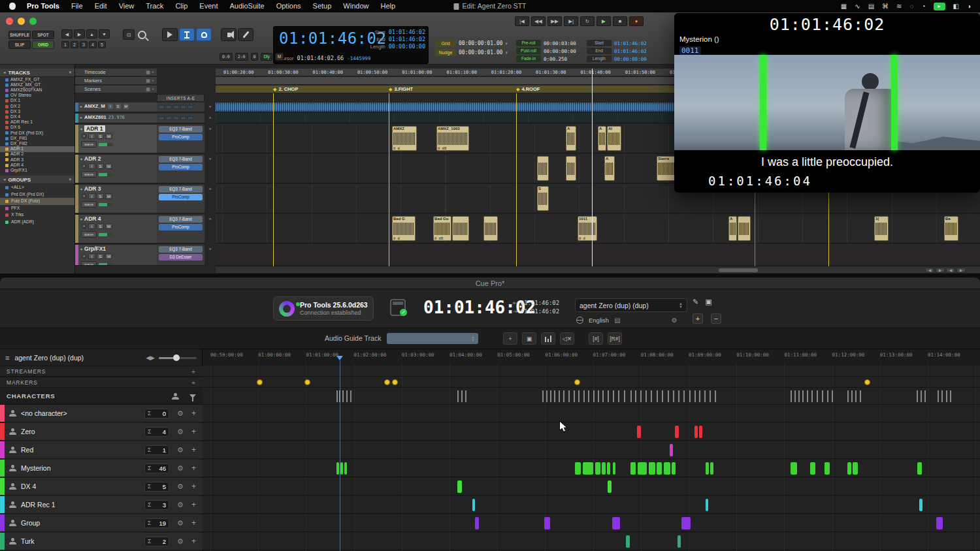 The height and width of the screenshot is (551, 980). I want to click on display-icon: ▤, so click(872, 7).